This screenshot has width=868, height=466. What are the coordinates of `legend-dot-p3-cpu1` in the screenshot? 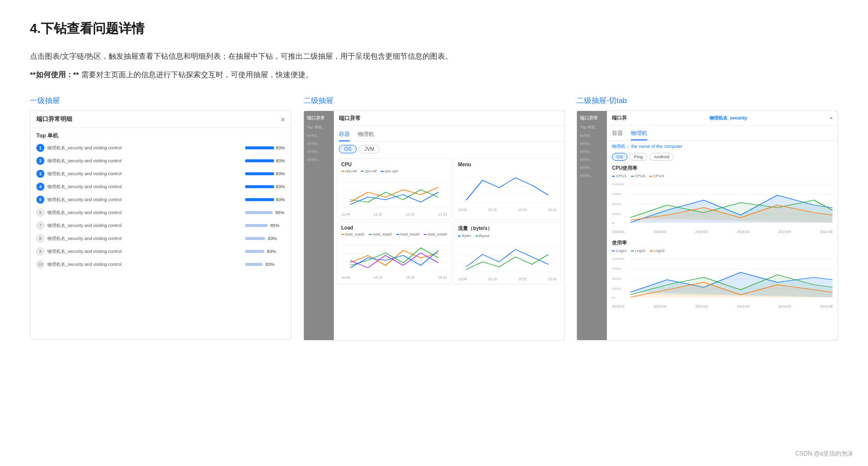 It's located at (613, 176).